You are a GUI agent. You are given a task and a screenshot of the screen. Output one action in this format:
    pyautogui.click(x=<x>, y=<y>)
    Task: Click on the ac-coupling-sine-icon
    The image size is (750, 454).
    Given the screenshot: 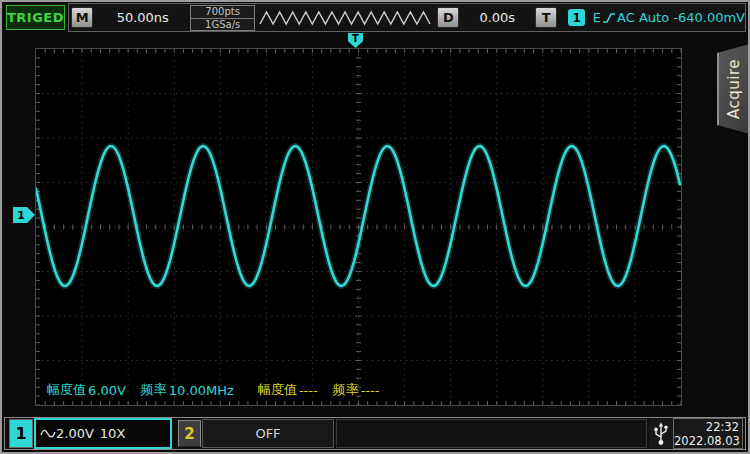 What is the action you would take?
    pyautogui.click(x=48, y=434)
    